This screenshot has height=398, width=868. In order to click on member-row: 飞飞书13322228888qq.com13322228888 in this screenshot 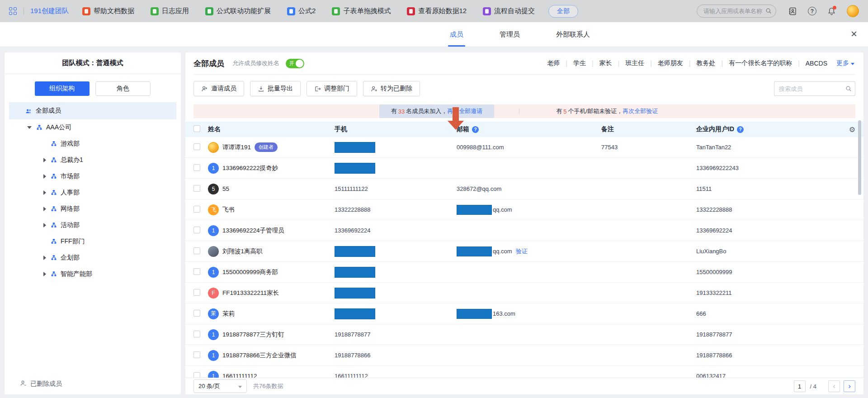, I will do `click(524, 210)`.